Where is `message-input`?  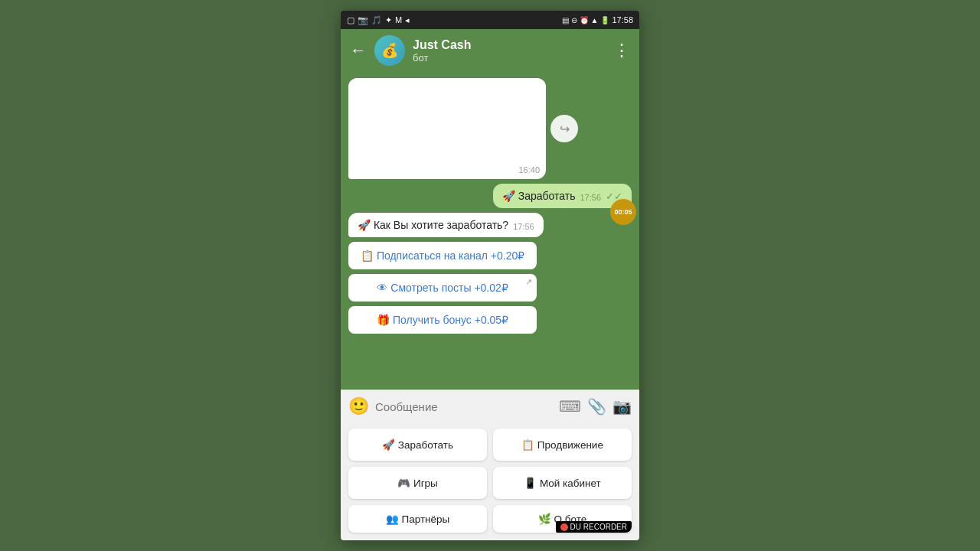 message-input is located at coordinates (464, 407).